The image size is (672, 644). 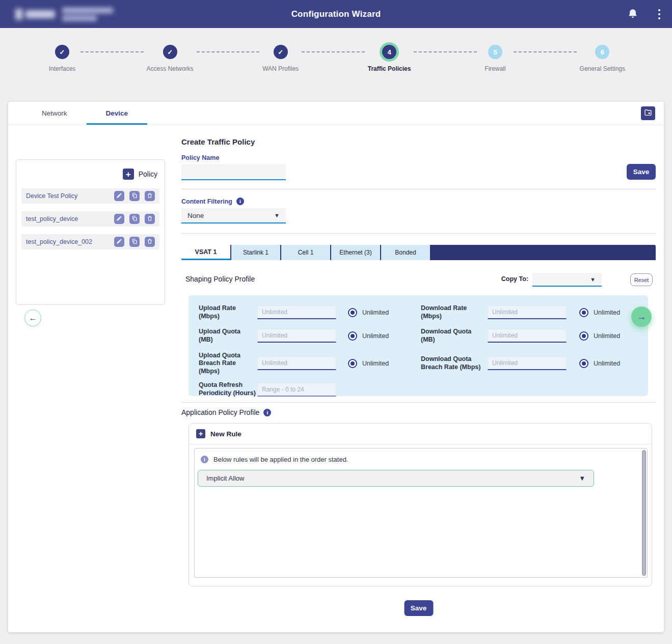 I want to click on tab-device: Device, so click(x=117, y=113).